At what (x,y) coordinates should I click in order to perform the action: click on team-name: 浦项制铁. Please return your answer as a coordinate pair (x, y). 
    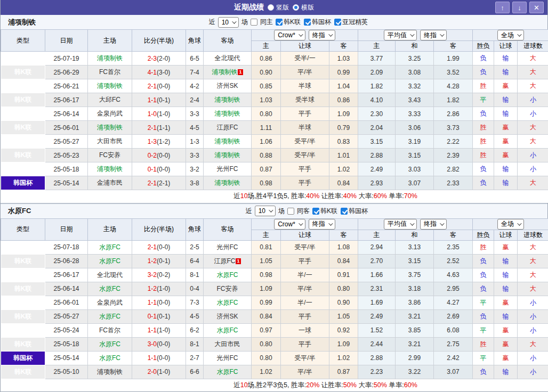
    Looking at the image, I should click on (18, 22).